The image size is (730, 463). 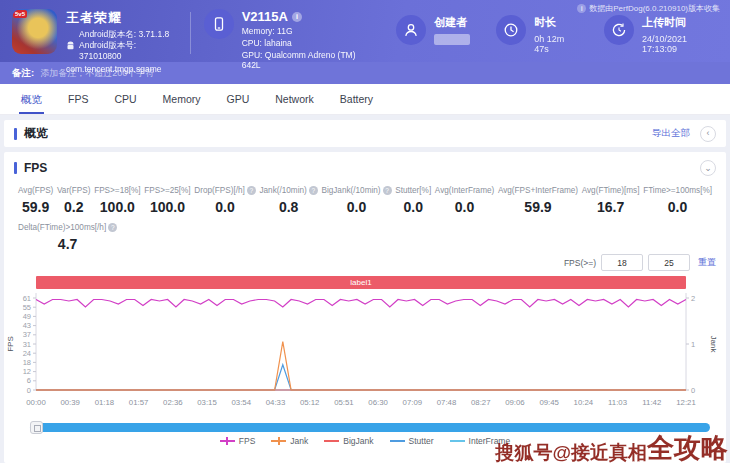 I want to click on upload-time-label: 上传时间, so click(x=681, y=22).